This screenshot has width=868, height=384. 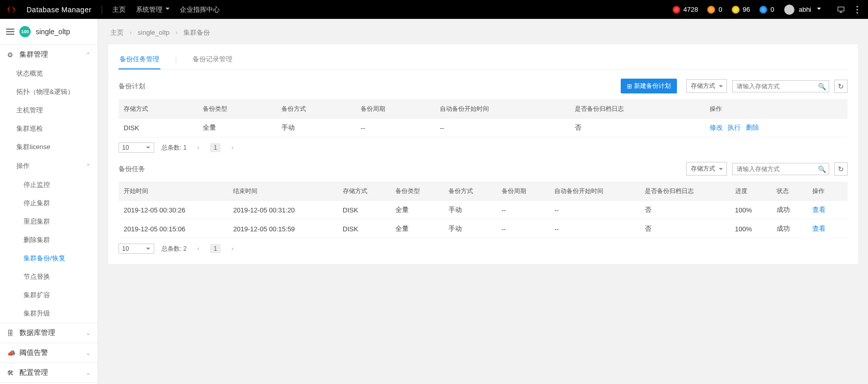 I want to click on nav-system-label: 系统管理, so click(x=149, y=10).